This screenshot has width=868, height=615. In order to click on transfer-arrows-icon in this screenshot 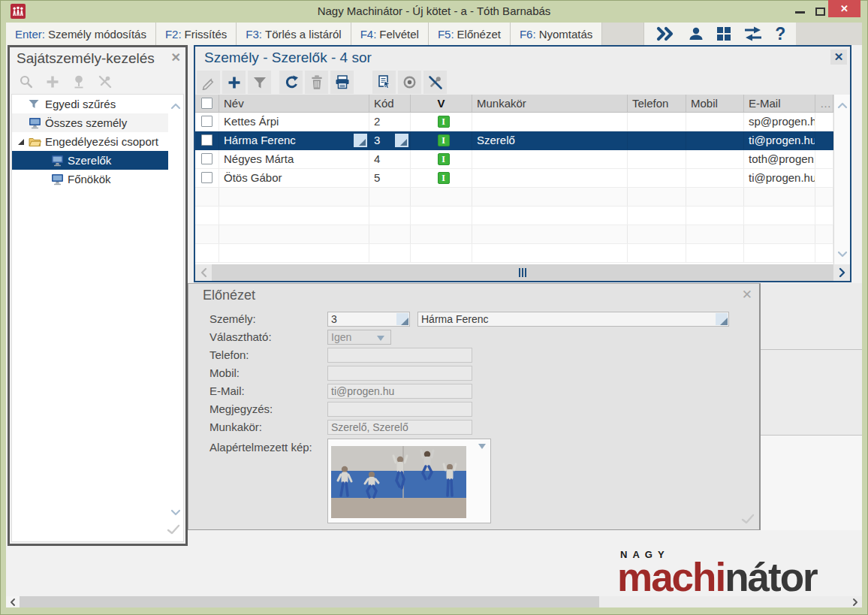, I will do `click(753, 34)`.